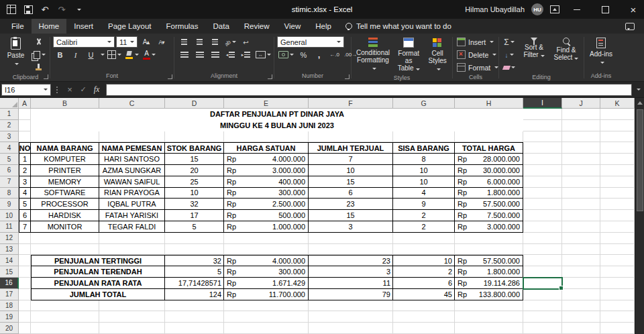 Image resolution: width=644 pixels, height=334 pixels. I want to click on comments-button, so click(630, 27).